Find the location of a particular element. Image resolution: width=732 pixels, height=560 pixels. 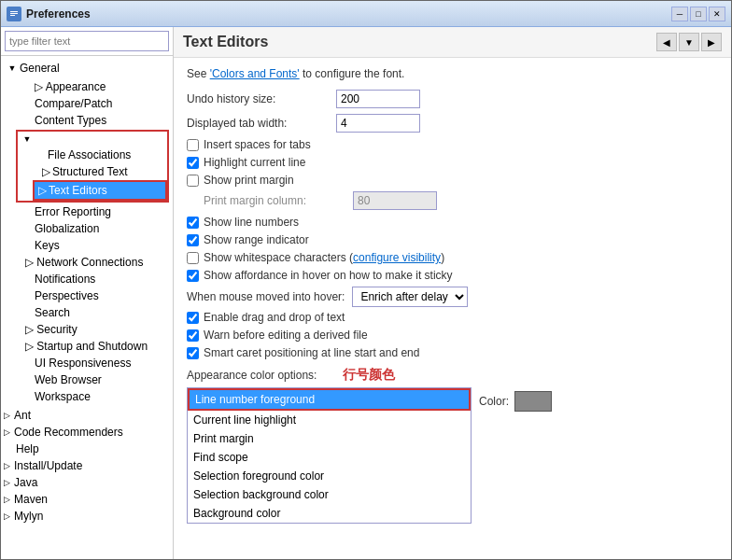

sidebar-item-comparepatch: Compare/Patch is located at coordinates (92, 104).